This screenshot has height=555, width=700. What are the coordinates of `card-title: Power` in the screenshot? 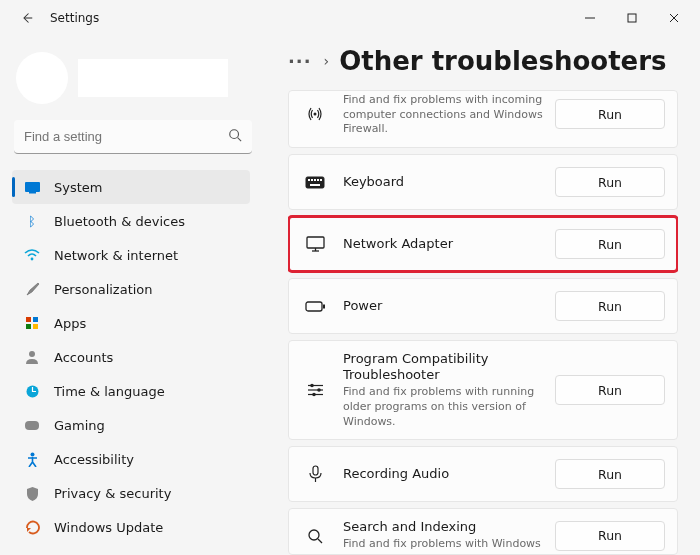 It's located at (449, 306).